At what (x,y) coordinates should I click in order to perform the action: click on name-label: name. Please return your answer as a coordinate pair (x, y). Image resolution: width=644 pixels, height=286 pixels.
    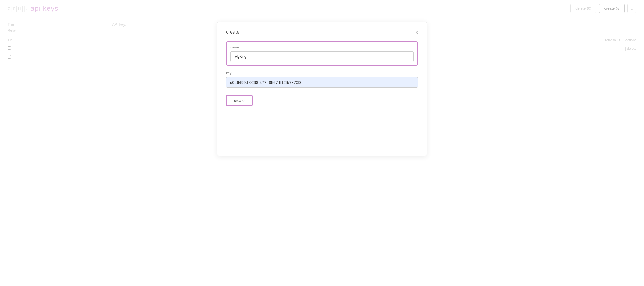
    Looking at the image, I should click on (322, 47).